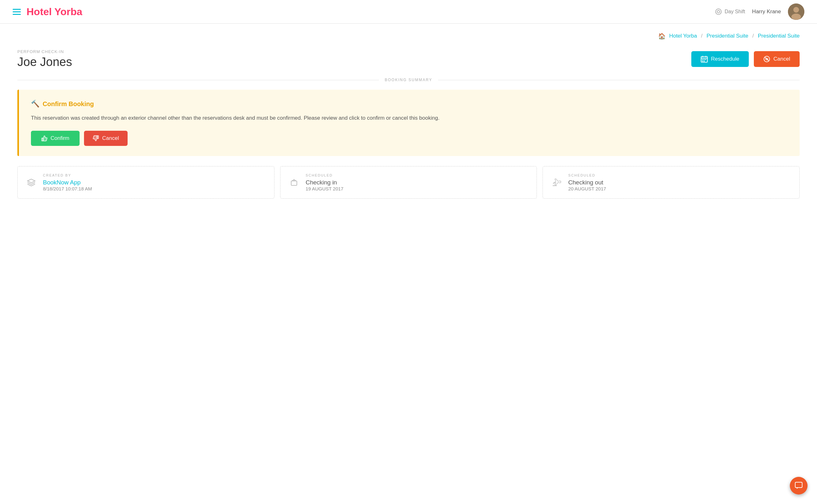 This screenshot has height=504, width=817. I want to click on plane-icon, so click(556, 183).